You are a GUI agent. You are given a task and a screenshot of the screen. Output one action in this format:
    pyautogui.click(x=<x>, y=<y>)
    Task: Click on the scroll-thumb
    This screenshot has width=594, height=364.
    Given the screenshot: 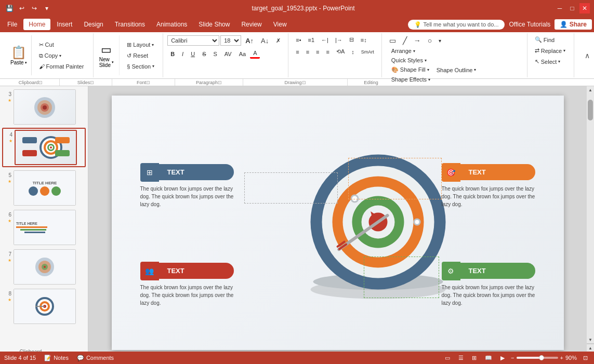 What is the action you would take?
    pyautogui.click(x=590, y=110)
    